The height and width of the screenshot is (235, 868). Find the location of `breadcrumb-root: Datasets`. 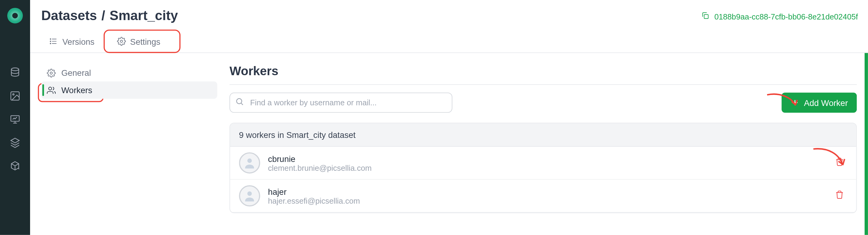

breadcrumb-root: Datasets is located at coordinates (69, 16).